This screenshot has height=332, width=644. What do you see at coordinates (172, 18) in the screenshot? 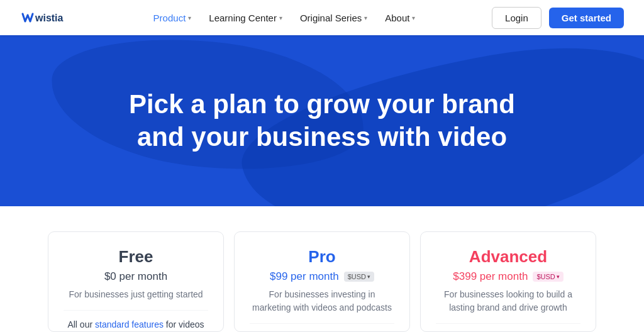
I see `nav-item-product: Product ▾` at bounding box center [172, 18].